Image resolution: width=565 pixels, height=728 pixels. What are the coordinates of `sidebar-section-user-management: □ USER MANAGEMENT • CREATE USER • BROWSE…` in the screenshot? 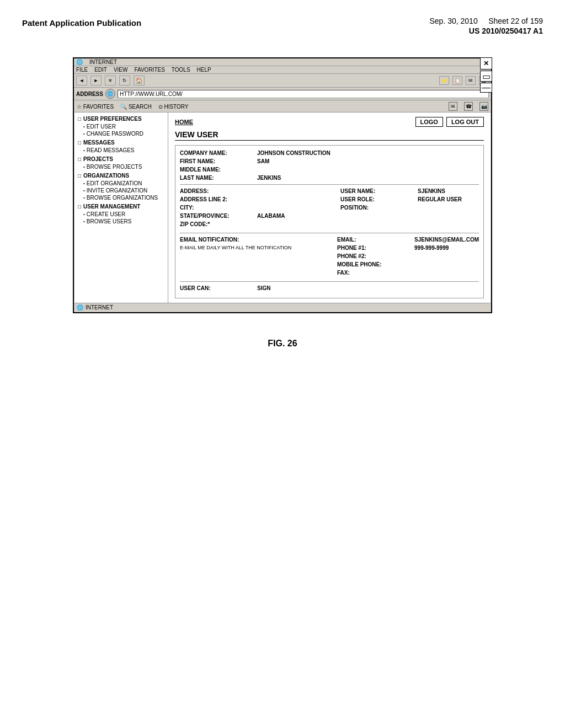 It's located at (121, 214).